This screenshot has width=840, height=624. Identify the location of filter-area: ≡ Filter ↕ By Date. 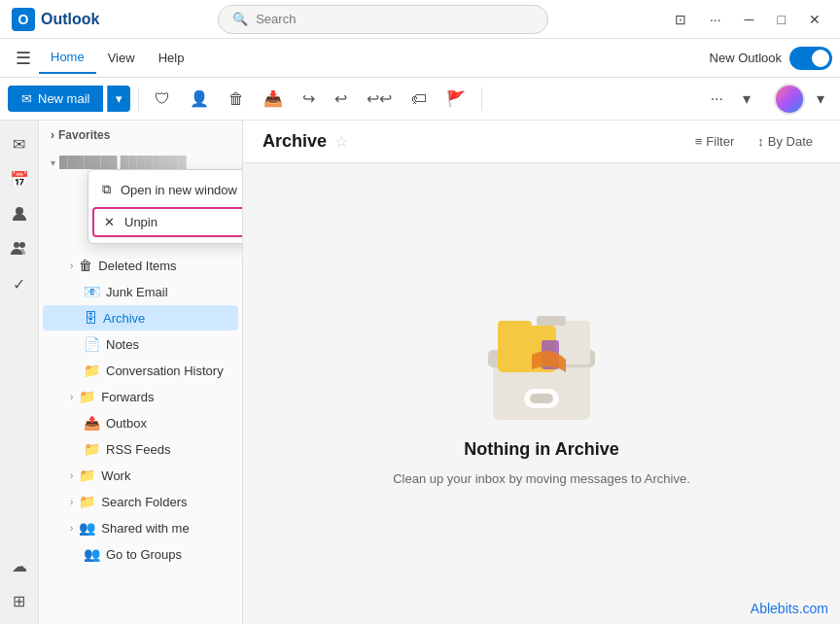
(754, 142).